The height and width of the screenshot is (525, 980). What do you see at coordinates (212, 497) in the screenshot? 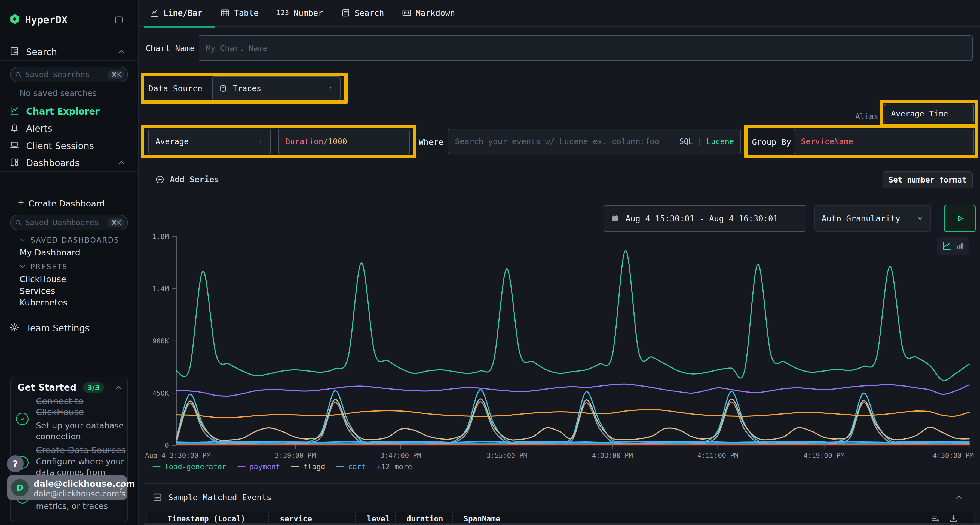
I see `sample-events-header: Sample Matched Events` at bounding box center [212, 497].